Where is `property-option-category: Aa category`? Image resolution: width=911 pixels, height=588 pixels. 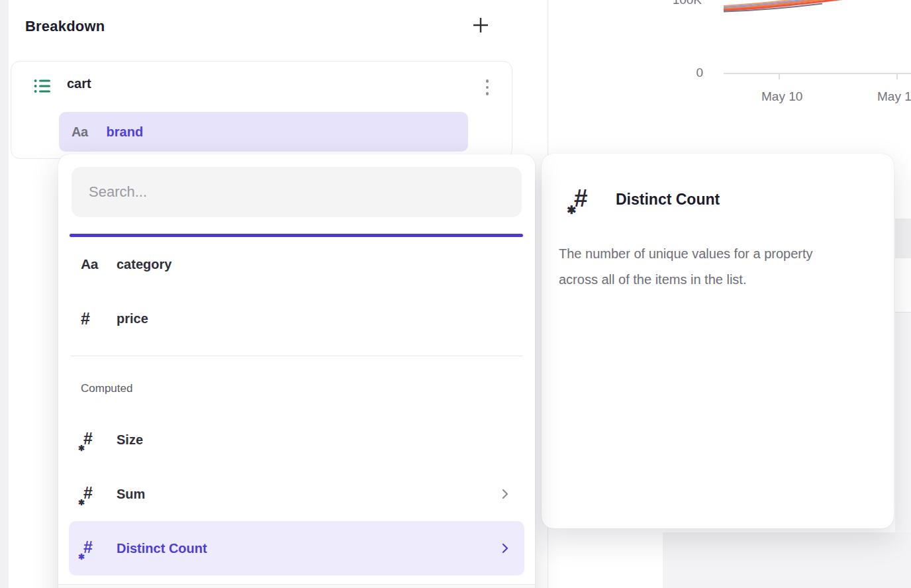
property-option-category: Aa category is located at coordinates (297, 264).